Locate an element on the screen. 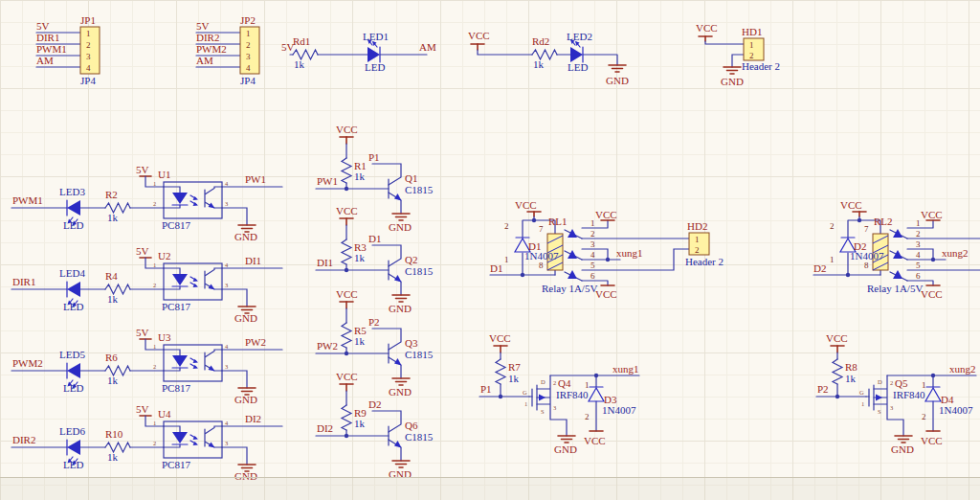 The height and width of the screenshot is (500, 980). part-ref: U1 is located at coordinates (165, 174).